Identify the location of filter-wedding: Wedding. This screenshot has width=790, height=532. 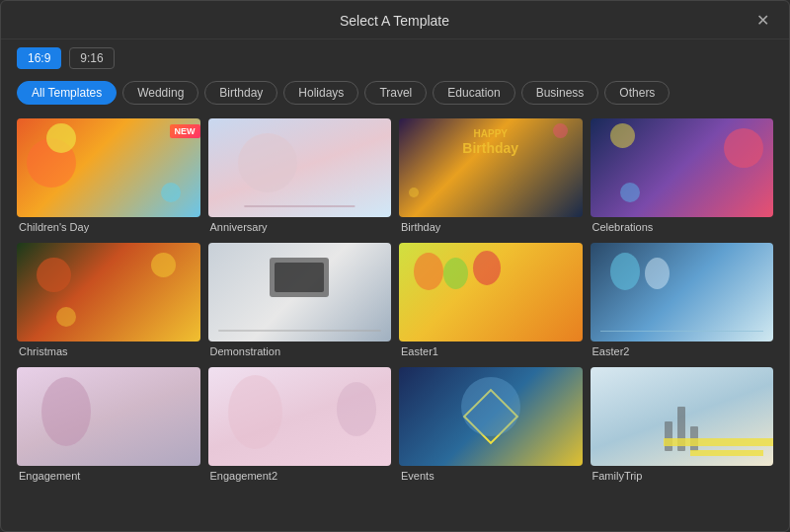
(160, 93).